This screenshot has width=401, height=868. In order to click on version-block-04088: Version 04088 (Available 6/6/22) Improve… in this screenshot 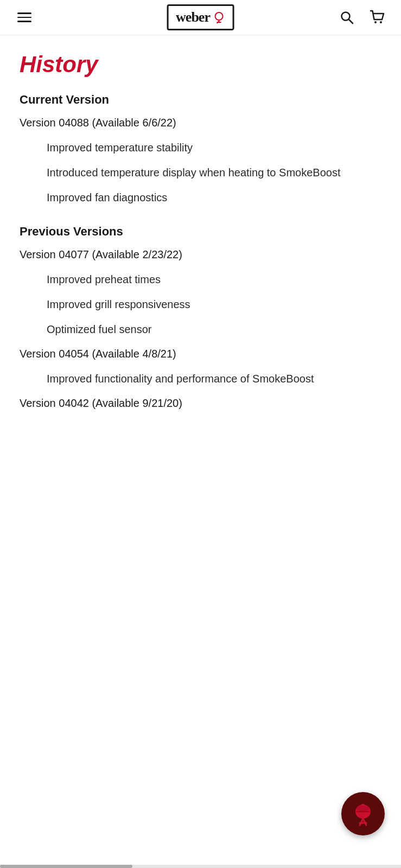, I will do `click(201, 161)`.